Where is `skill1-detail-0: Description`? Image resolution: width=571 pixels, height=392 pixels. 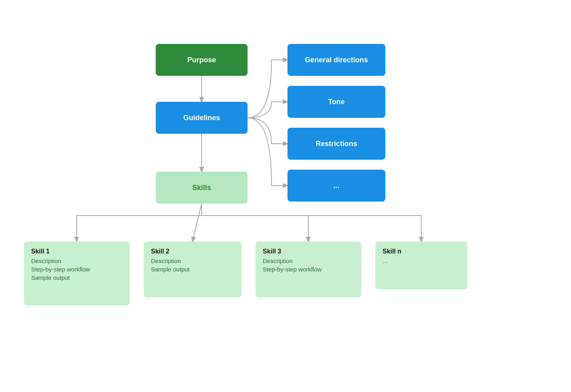
skill1-detail-0: Description is located at coordinates (46, 261).